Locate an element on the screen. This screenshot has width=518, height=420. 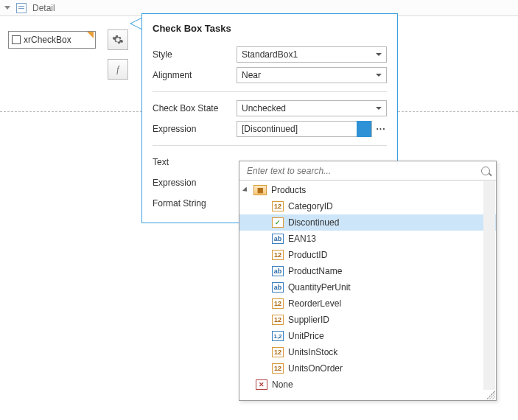
popup-title: Check Box Tasks is located at coordinates (270, 28).